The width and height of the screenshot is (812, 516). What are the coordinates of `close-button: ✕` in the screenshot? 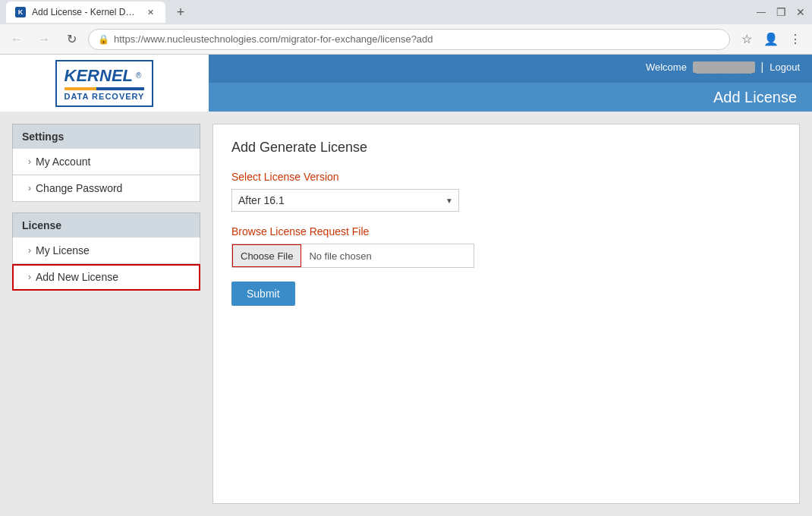 It's located at (801, 12).